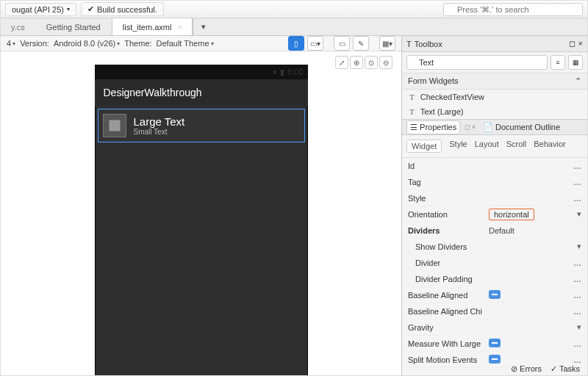 Image resolution: width=588 pixels, height=376 pixels. Describe the element at coordinates (558, 62) in the screenshot. I see `list-view-button: ≡` at that location.